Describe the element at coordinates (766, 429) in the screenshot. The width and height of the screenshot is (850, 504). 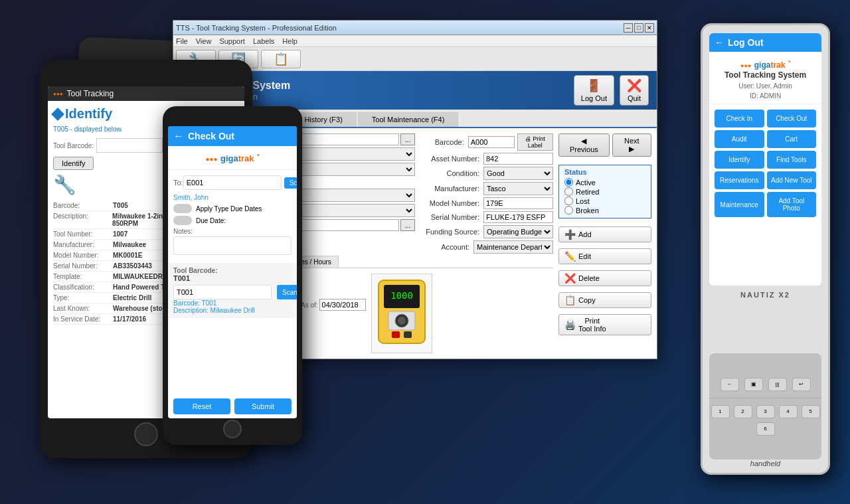
I see `key-6: 6` at that location.